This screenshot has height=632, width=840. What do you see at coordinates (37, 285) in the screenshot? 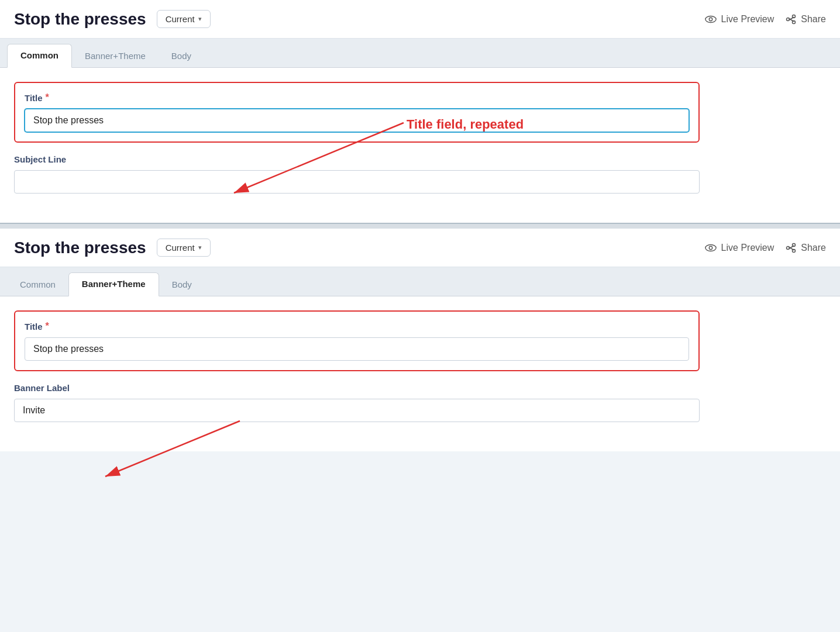
I see `tab-common-2: Common` at bounding box center [37, 285].